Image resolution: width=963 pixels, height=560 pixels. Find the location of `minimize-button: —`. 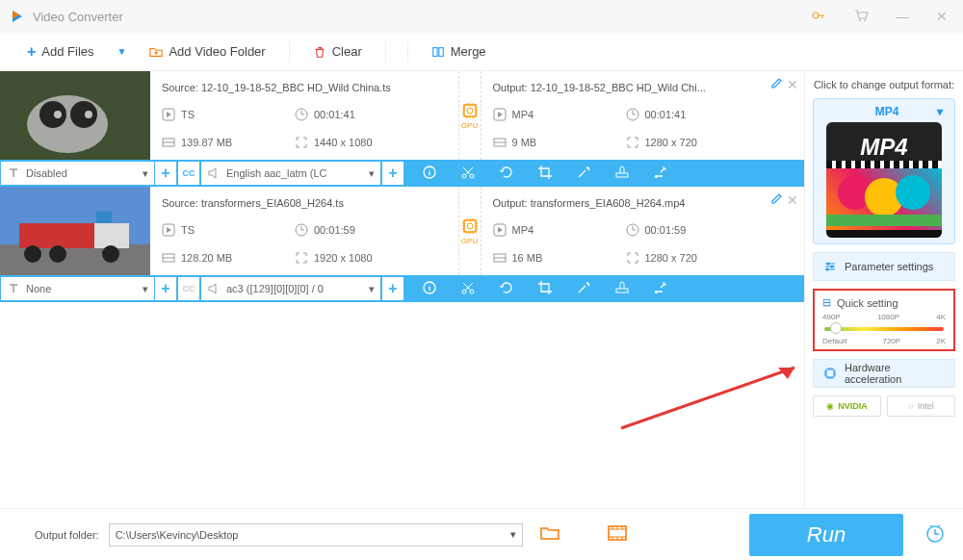

minimize-button: — is located at coordinates (902, 16).